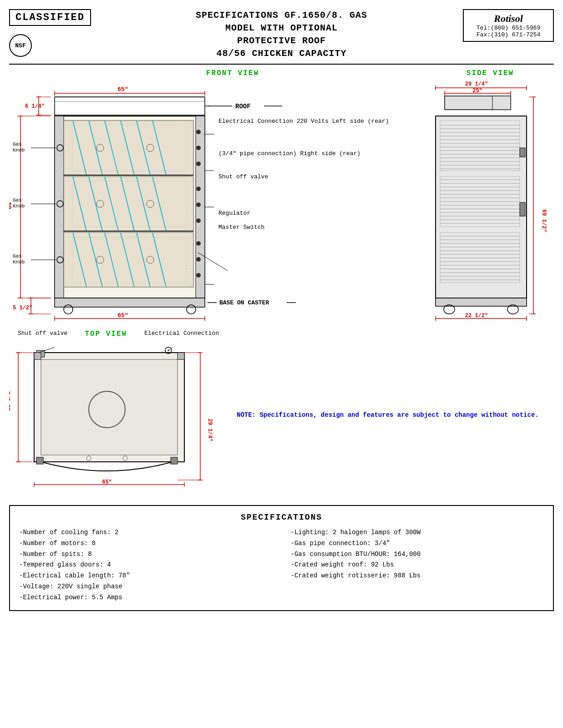 The width and height of the screenshot is (563, 728). I want to click on specifications-section: SPECIFICATIONS -Number of cooling fans: …, so click(281, 558).